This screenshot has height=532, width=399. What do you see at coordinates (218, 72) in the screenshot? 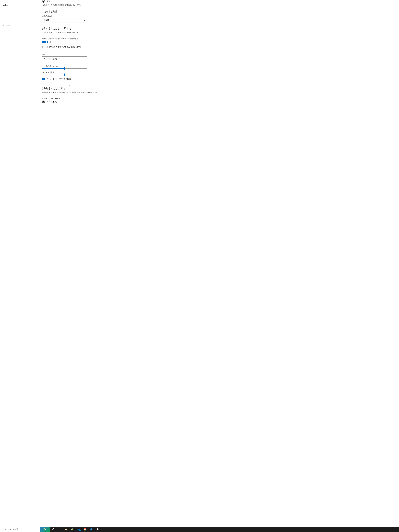
I see `system-volume-label: システムの音量` at bounding box center [218, 72].